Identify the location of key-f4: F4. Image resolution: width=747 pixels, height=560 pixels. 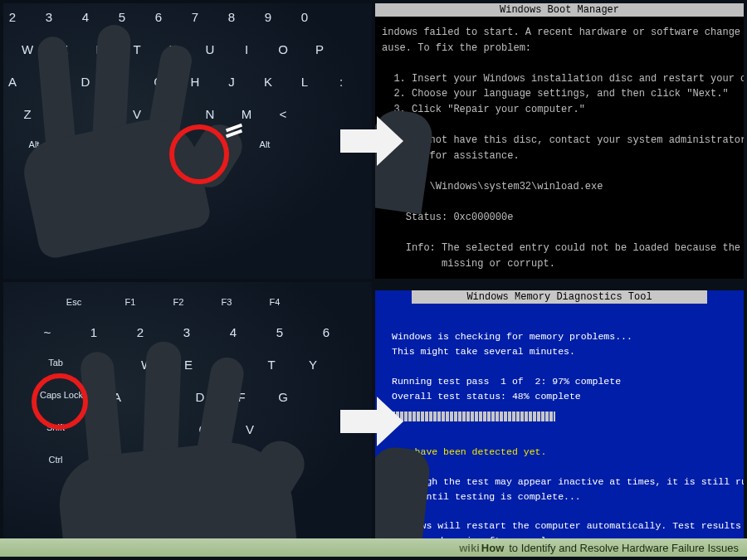
(275, 302).